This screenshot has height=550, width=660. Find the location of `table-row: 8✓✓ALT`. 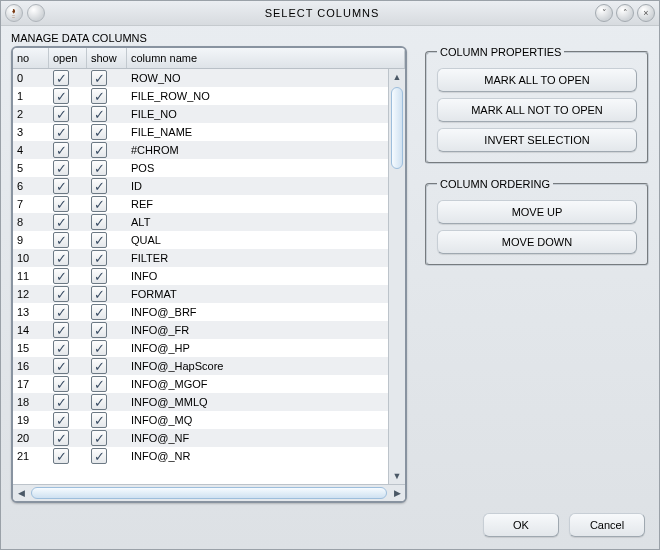

table-row: 8✓✓ALT is located at coordinates (200, 222).